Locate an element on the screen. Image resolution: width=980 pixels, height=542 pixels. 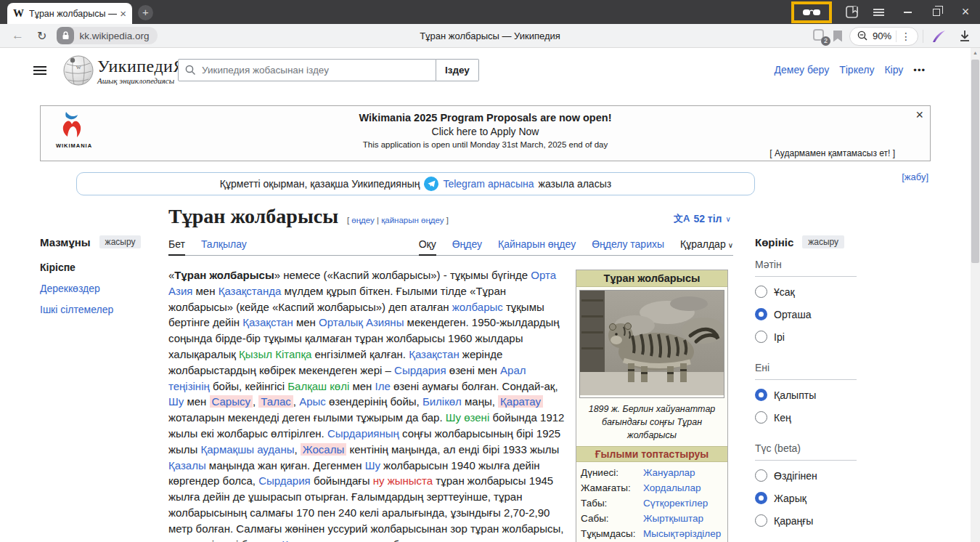
taxon-value: Жануарлар is located at coordinates (669, 472).